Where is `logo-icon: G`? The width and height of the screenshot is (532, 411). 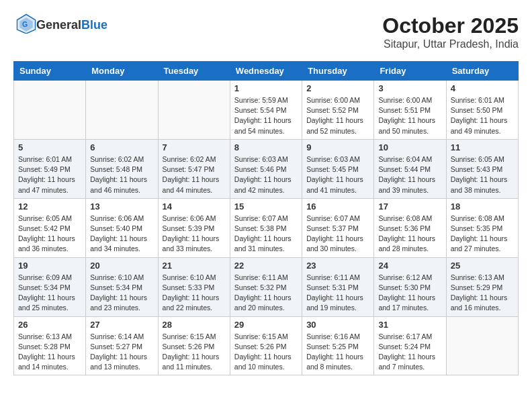 logo-icon: G is located at coordinates (26, 24).